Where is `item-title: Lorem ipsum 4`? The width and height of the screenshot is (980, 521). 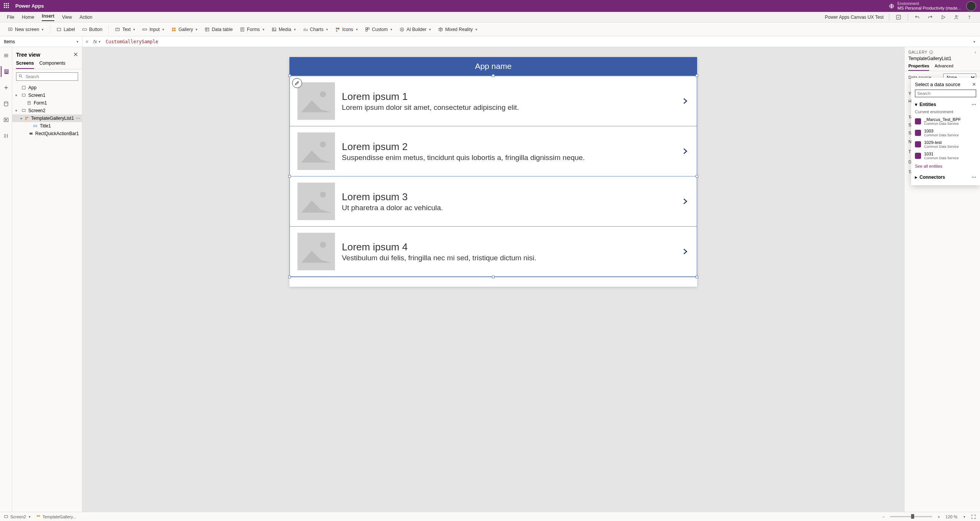
item-title: Lorem ipsum 4 is located at coordinates (508, 247).